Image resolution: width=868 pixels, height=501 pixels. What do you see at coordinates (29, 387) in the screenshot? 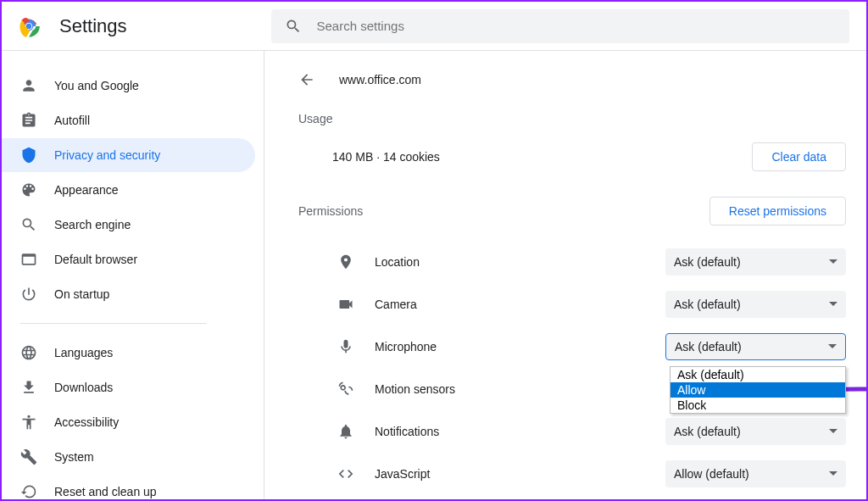
I see `download-icon` at bounding box center [29, 387].